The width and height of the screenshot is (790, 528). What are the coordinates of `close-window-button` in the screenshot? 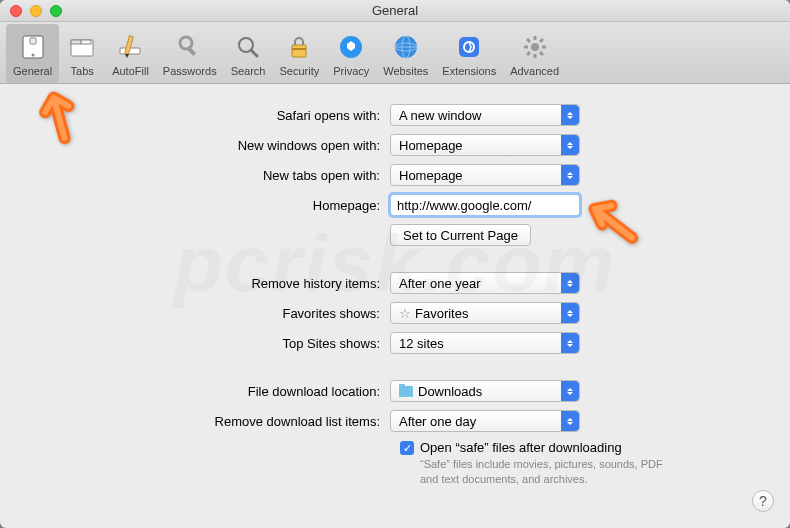 It's located at (16, 11).